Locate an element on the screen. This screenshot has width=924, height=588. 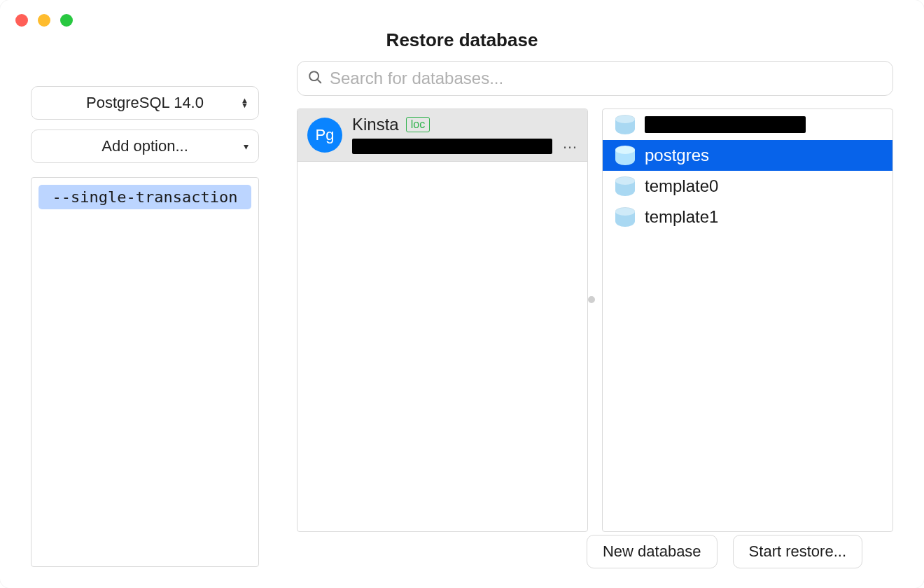
option-single-transaction: --single-transaction is located at coordinates (145, 197).